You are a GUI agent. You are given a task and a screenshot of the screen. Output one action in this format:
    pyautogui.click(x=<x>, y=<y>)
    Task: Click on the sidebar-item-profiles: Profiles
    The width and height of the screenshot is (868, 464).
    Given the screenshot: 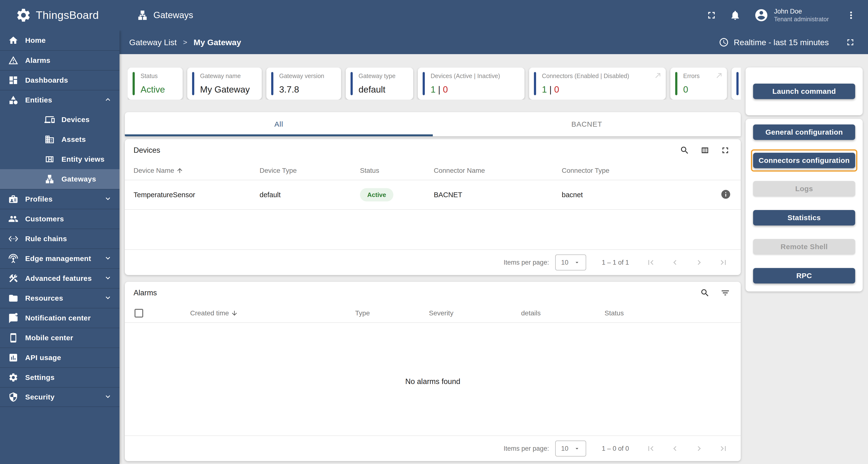 What is the action you would take?
    pyautogui.click(x=60, y=199)
    